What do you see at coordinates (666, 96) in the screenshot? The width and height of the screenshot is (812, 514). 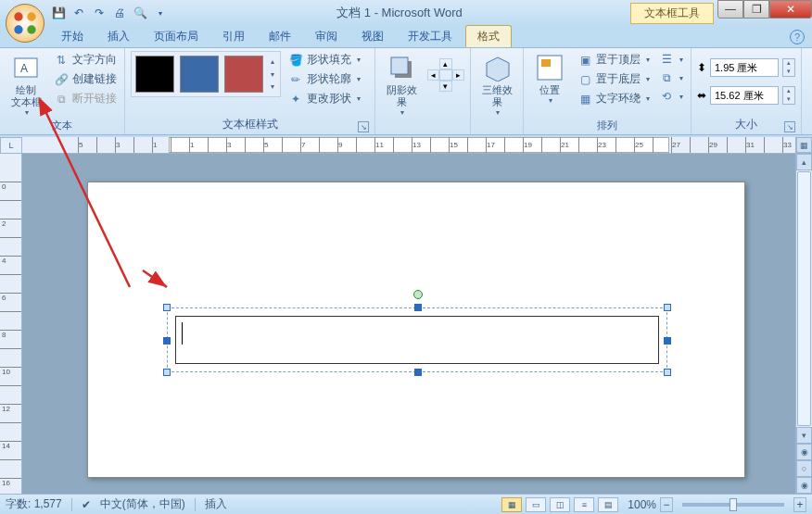 I see `rotate-icon: ⟲` at bounding box center [666, 96].